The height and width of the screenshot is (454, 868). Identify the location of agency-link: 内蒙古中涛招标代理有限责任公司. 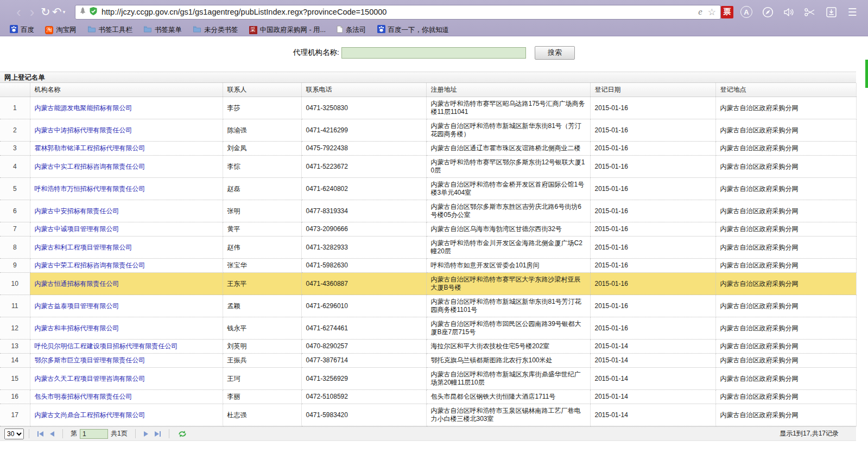
(84, 130).